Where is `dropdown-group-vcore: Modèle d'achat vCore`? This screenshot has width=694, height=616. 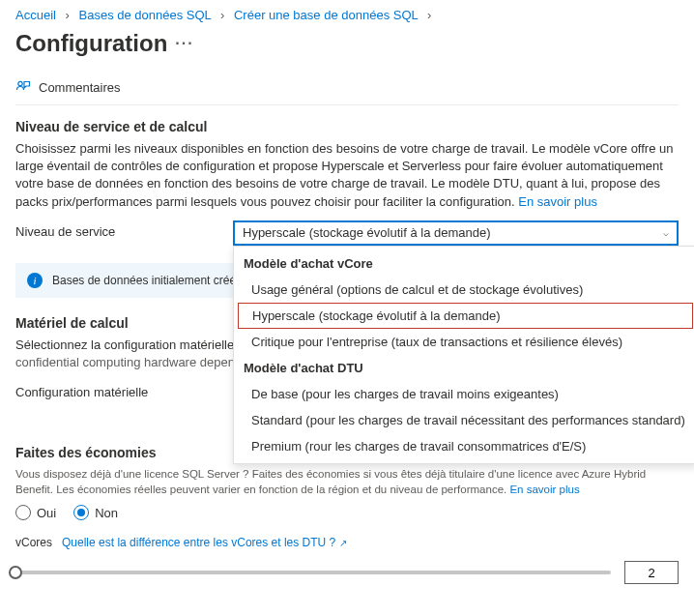 dropdown-group-vcore: Modèle d'achat vCore is located at coordinates (464, 263).